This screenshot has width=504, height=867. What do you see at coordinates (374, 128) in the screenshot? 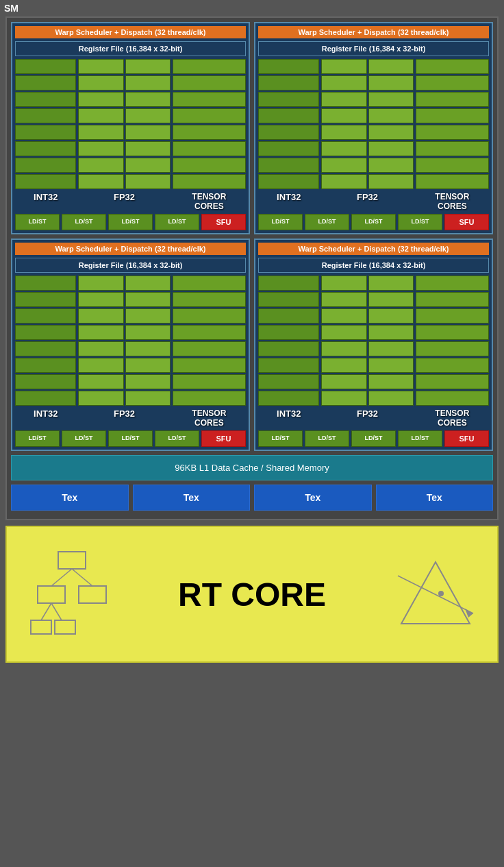
I see `quadrant-1: Warp Scheduler + Dispatch (32 thread/clk…` at bounding box center [374, 128].